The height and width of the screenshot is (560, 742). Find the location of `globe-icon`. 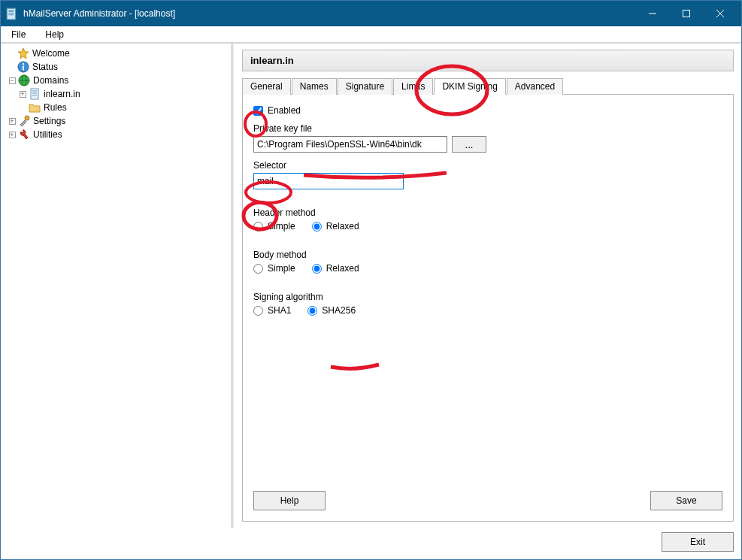

globe-icon is located at coordinates (24, 80).